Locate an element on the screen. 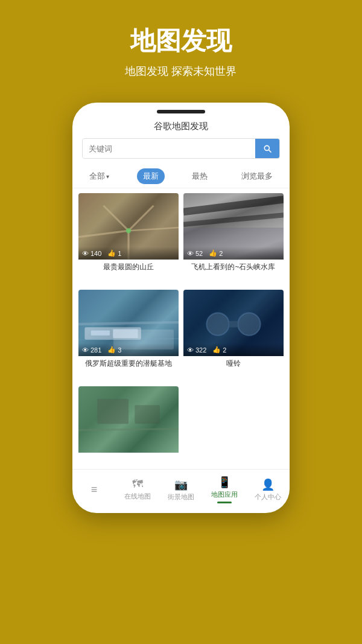  phone-notch is located at coordinates (181, 112).